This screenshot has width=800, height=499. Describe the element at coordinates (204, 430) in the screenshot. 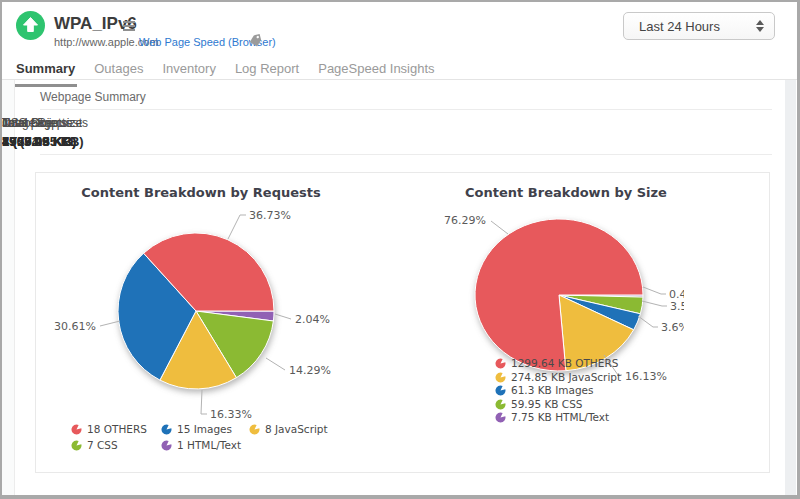

I see `legend-label: 15 Images` at that location.